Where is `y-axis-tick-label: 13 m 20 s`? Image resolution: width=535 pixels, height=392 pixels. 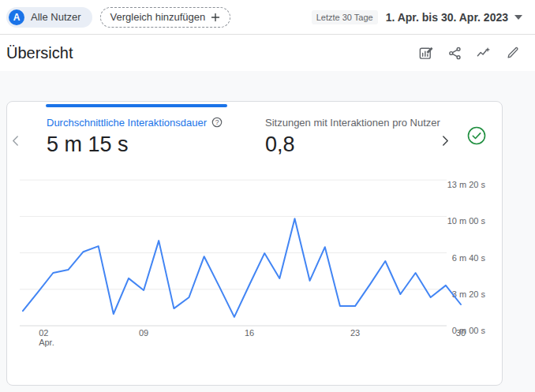 y-axis-tick-label: 13 m 20 s is located at coordinates (467, 185).